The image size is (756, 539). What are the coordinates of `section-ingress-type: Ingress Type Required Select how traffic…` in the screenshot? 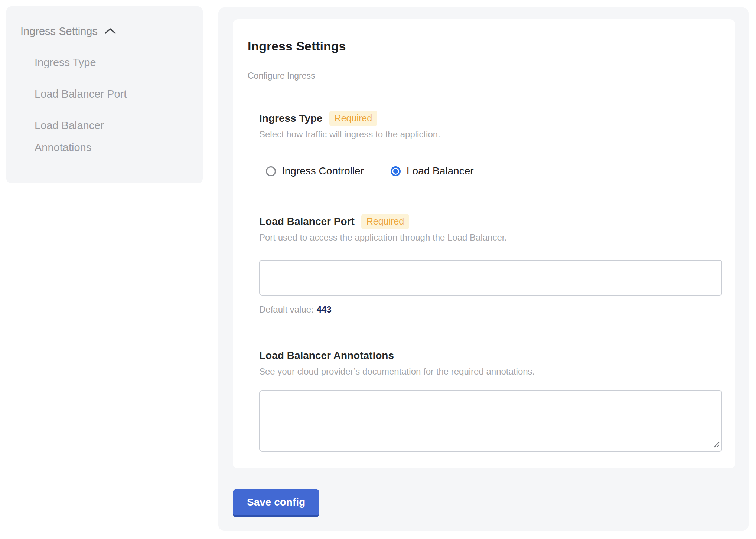 It's located at (491, 146).